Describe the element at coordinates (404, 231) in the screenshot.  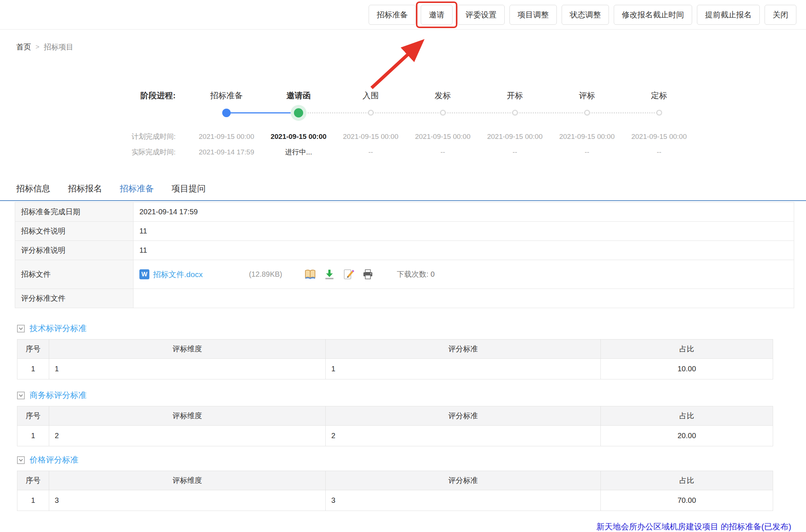
I see `table-row: 招标文件说明 11` at that location.